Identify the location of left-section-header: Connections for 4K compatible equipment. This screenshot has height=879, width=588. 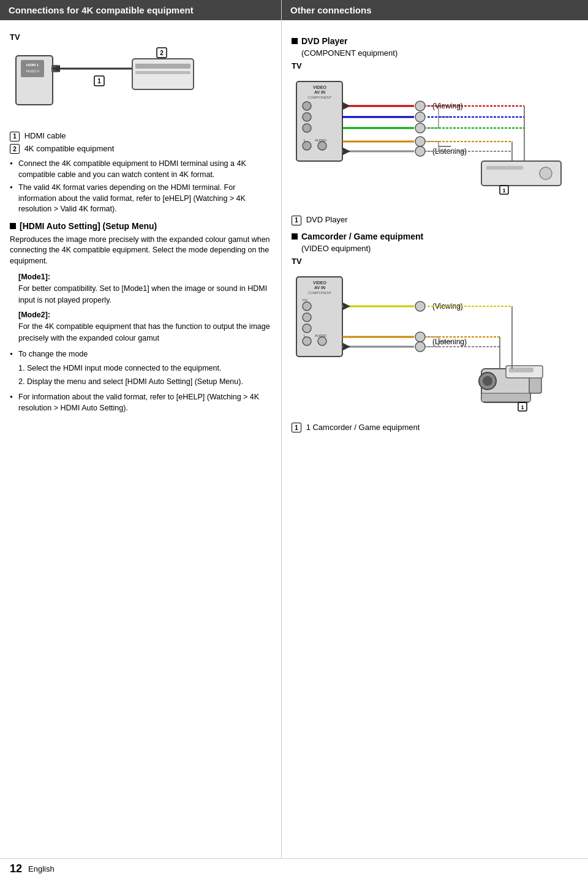
(141, 10).